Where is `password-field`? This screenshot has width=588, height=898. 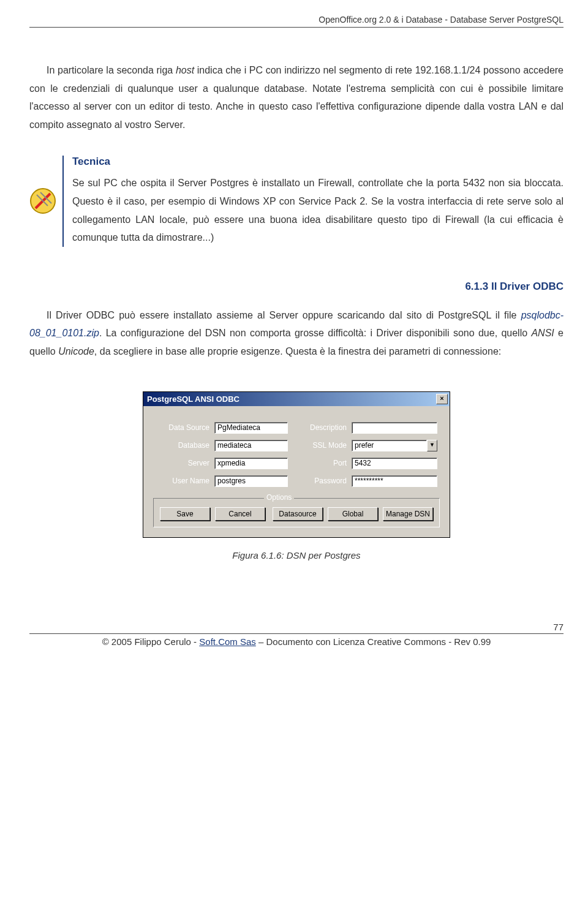 password-field is located at coordinates (394, 481).